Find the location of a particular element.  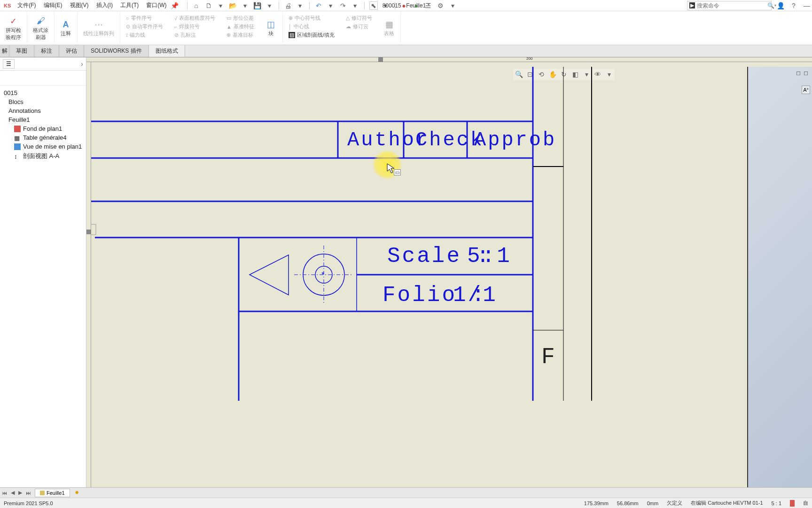

hatch-icon: ▨ is located at coordinates (292, 35).